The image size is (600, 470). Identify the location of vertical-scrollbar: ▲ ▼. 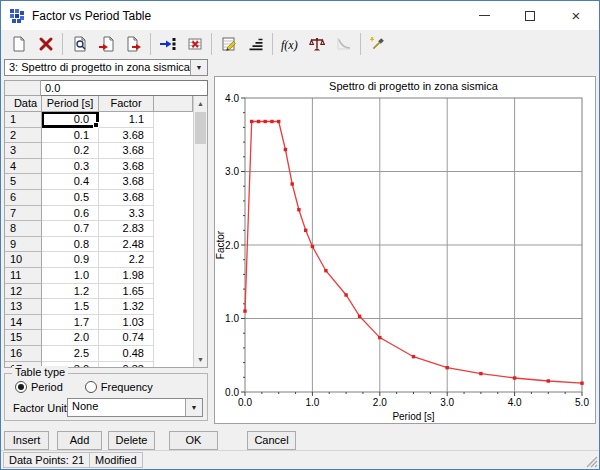
(200, 232).